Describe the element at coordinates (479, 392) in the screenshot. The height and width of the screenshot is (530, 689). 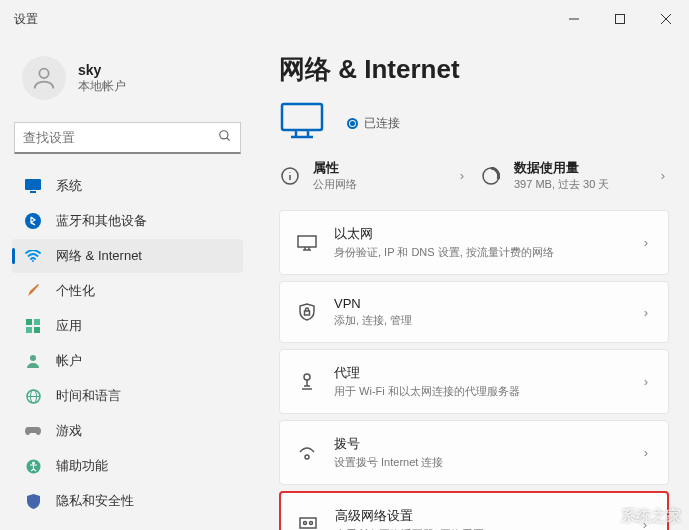
I see `card-subtitle: 用于 Wi-Fi 和以太网连接的代理服务器` at that location.